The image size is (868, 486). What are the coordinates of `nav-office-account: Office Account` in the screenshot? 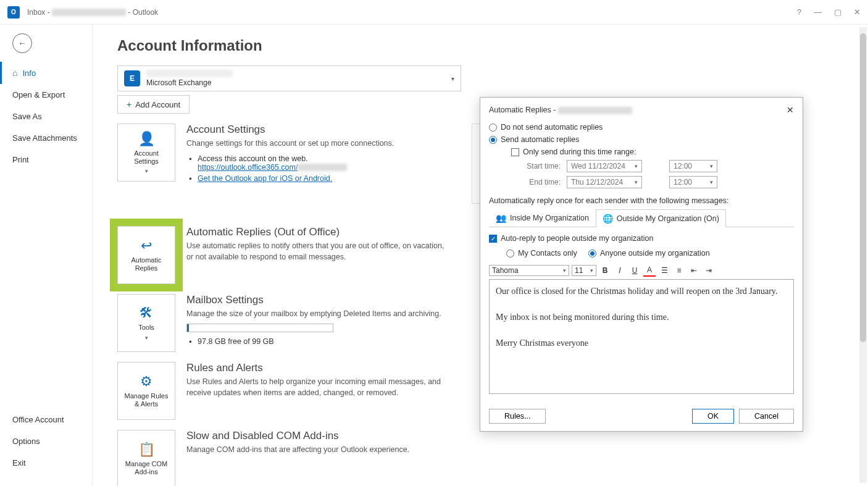 It's located at (46, 420).